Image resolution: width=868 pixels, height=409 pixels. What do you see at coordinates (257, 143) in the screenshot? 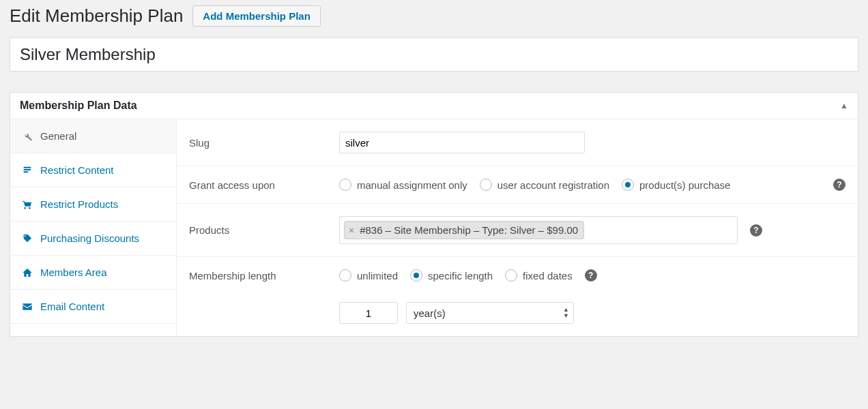
I see `slug-label: Slug` at bounding box center [257, 143].